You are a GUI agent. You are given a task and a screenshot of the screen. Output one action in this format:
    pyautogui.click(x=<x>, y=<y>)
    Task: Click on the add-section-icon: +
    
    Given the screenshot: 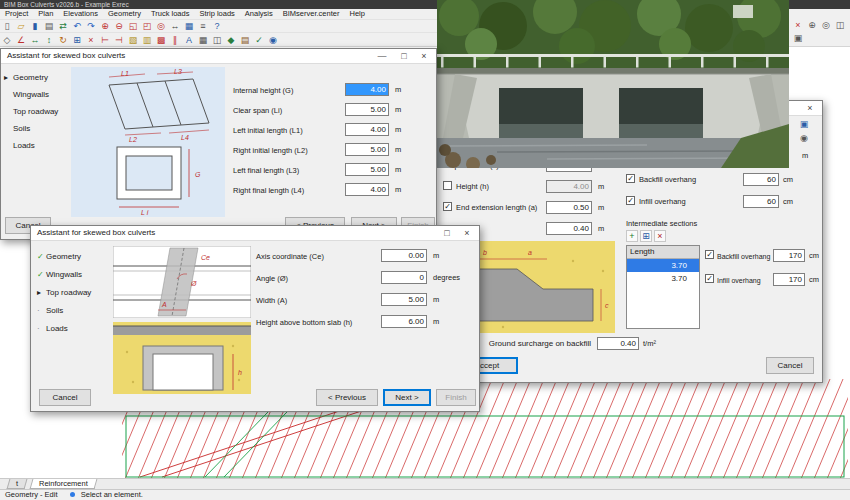 What is the action you would take?
    pyautogui.click(x=632, y=236)
    